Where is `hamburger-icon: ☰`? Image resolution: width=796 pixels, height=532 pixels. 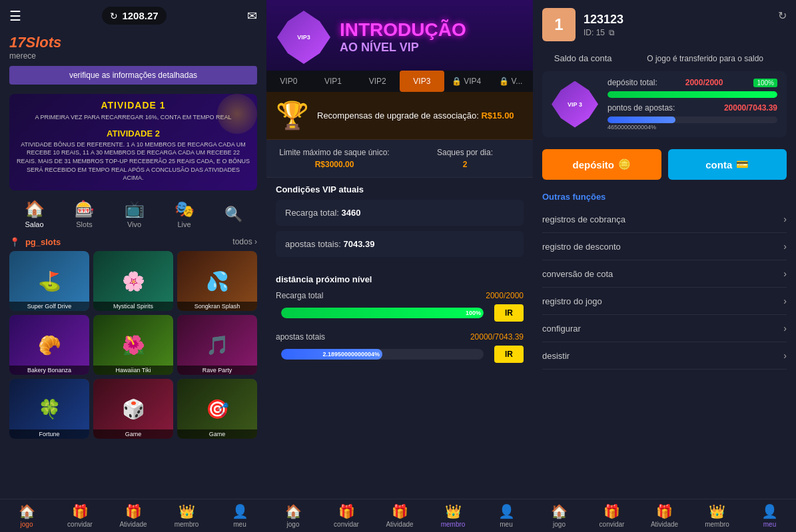
hamburger-icon: ☰ is located at coordinates (15, 16).